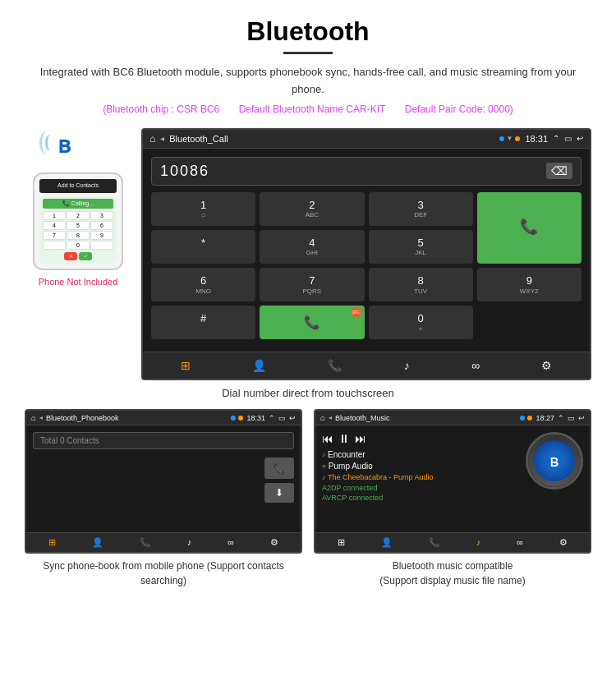 The width and height of the screenshot is (616, 685). What do you see at coordinates (163, 542) in the screenshot?
I see `pb-bottom-bar: ⊞ 👤 📞 ♪ ∞ ⚙` at bounding box center [163, 542].